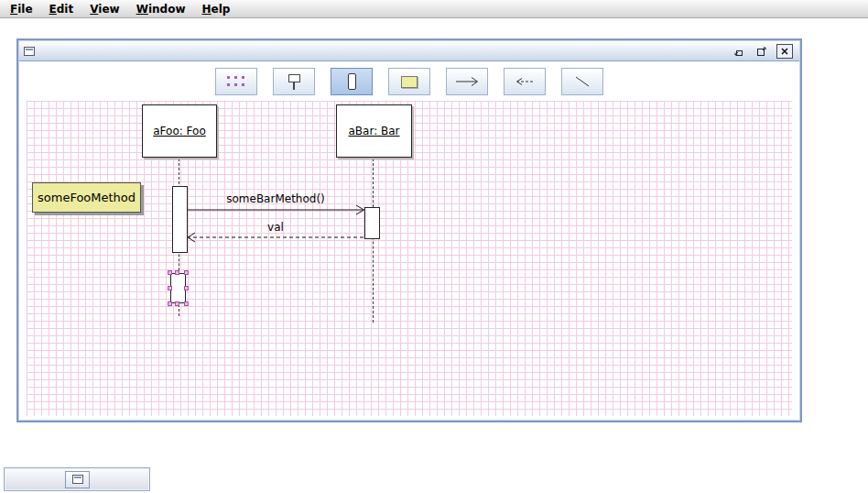  What do you see at coordinates (409, 82) in the screenshot?
I see `diagram-toolbar` at bounding box center [409, 82].